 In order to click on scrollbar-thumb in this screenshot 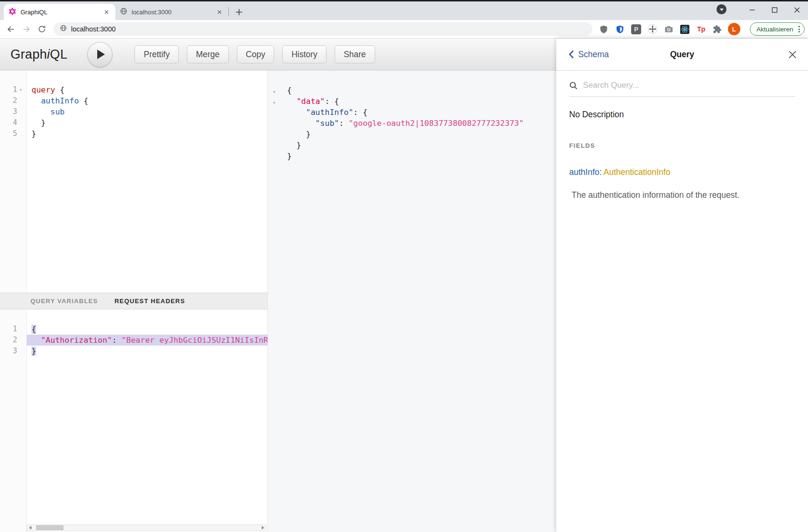, I will do `click(50, 528)`.